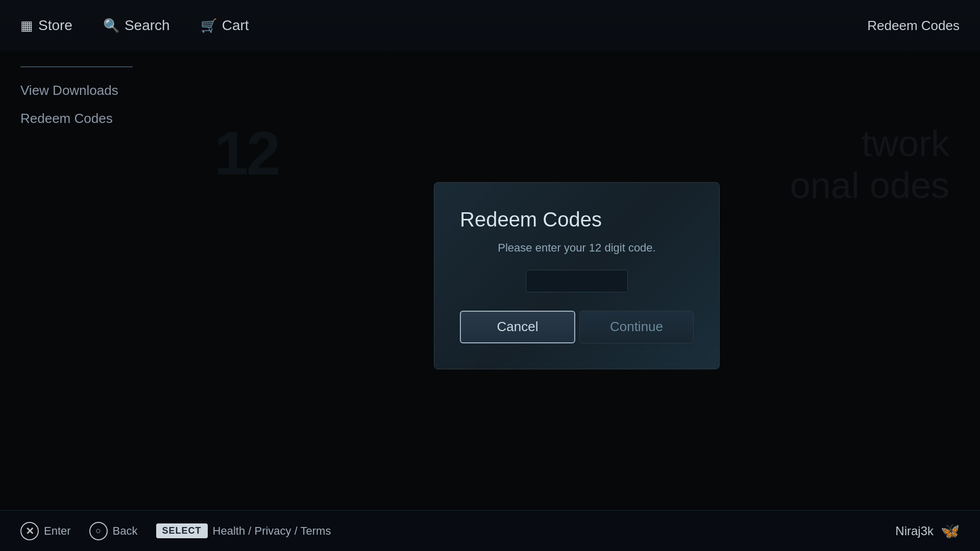 The image size is (980, 551). I want to click on butterfly-icon: 🦋, so click(950, 531).